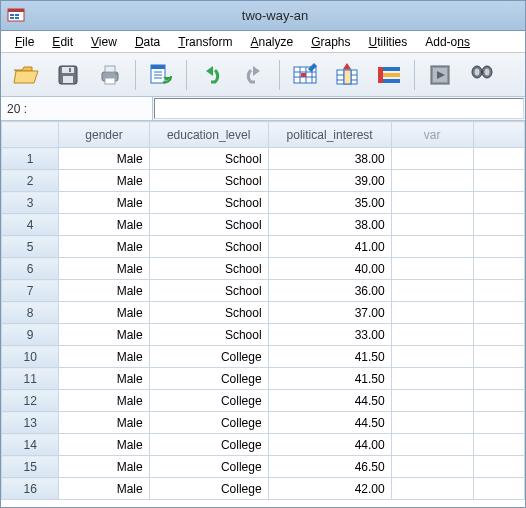 The image size is (526, 508). I want to click on menu-edit: Edit, so click(62, 42).